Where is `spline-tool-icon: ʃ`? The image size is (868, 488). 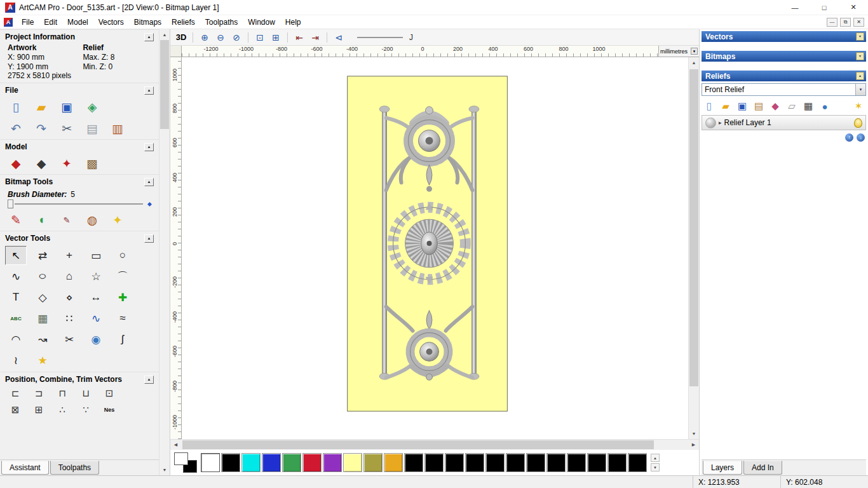 spline-tool-icon: ʃ is located at coordinates (123, 339).